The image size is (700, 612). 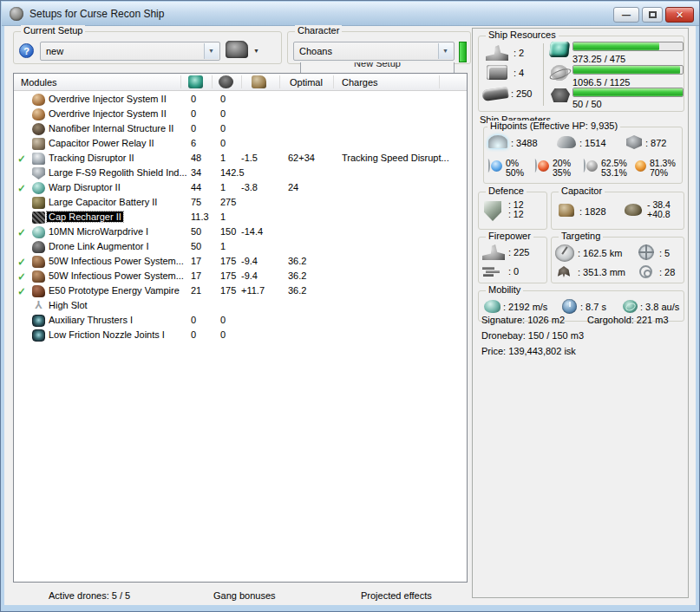 What do you see at coordinates (107, 335) in the screenshot?
I see `module-name: Low Friction Nozzle Joints I` at bounding box center [107, 335].